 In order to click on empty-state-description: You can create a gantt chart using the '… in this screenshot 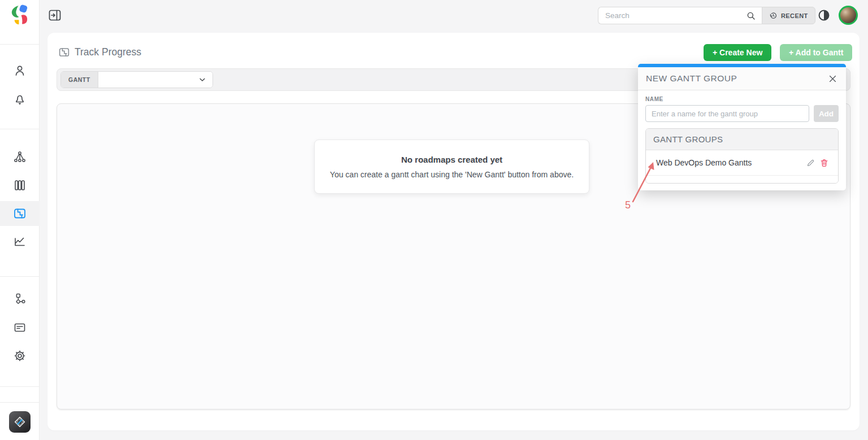, I will do `click(452, 175)`.